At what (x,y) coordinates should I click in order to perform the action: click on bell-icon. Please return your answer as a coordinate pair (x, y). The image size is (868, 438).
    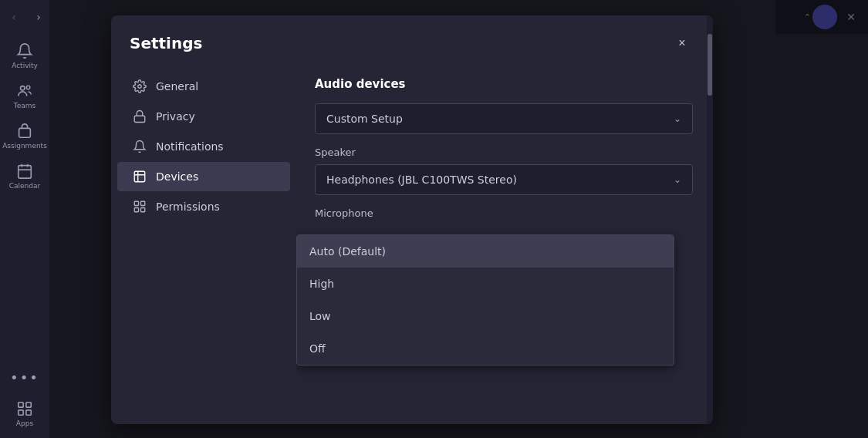
    Looking at the image, I should click on (25, 51).